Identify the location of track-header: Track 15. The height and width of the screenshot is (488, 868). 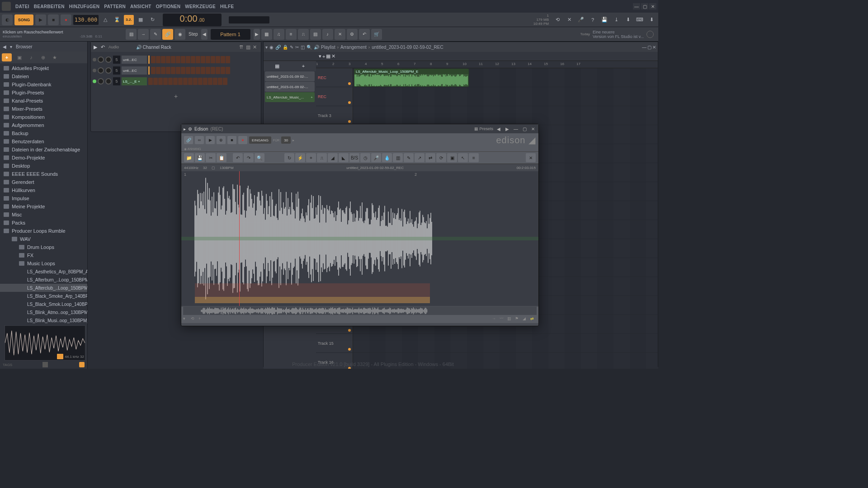
(335, 343).